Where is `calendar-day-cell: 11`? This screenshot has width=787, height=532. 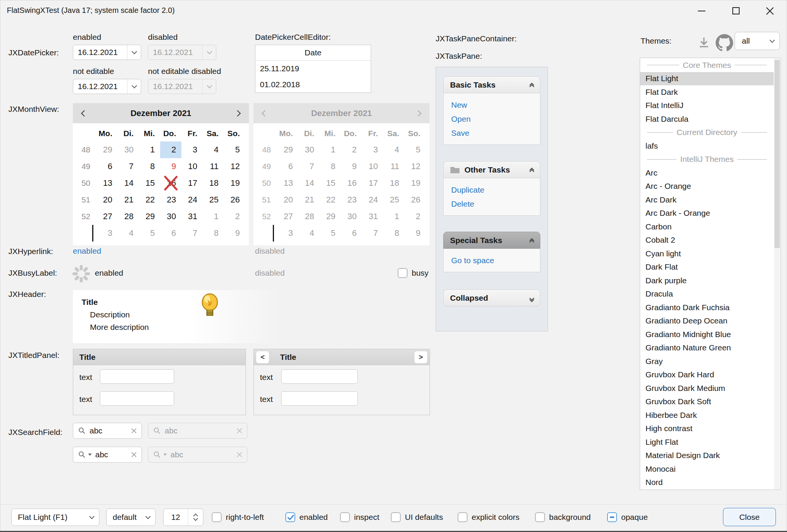 calendar-day-cell: 11 is located at coordinates (213, 166).